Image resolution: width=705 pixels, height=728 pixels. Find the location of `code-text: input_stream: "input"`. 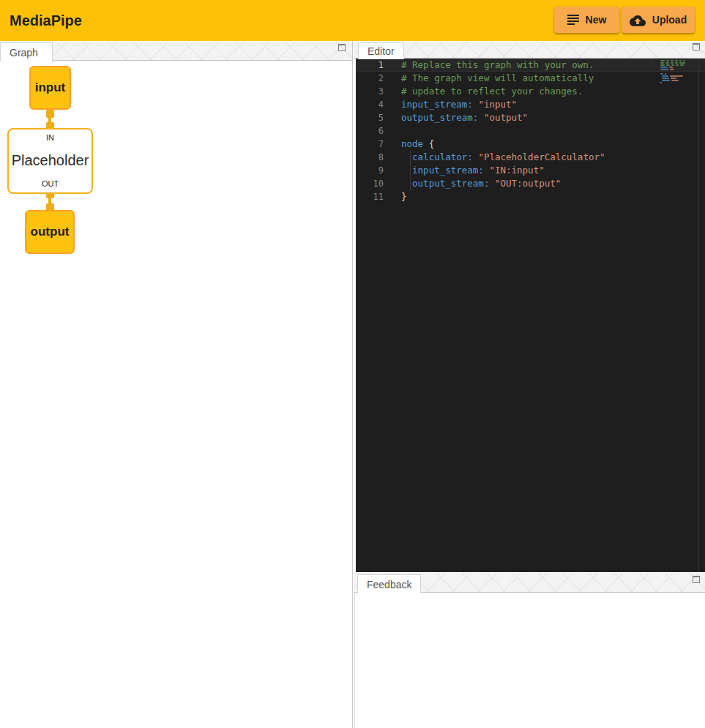

code-text: input_stream: "input" is located at coordinates (450, 105).